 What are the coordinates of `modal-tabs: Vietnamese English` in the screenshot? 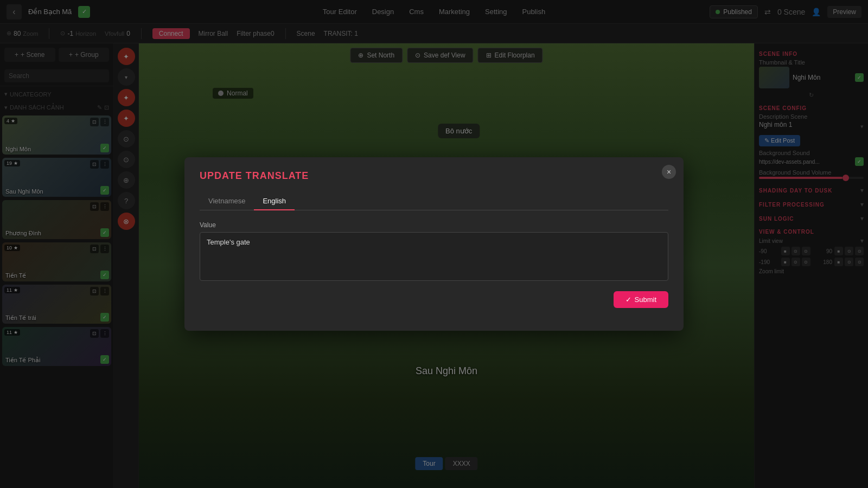 It's located at (434, 202).